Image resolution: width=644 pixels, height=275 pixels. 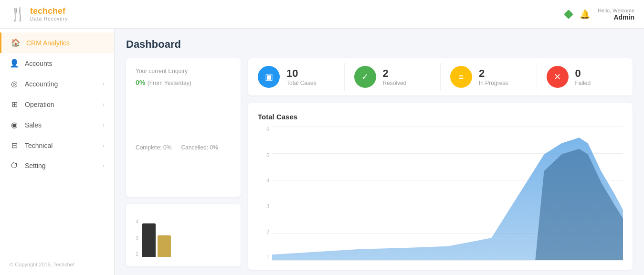 What do you see at coordinates (154, 148) in the screenshot?
I see `complete-label: Complete: 0%` at bounding box center [154, 148].